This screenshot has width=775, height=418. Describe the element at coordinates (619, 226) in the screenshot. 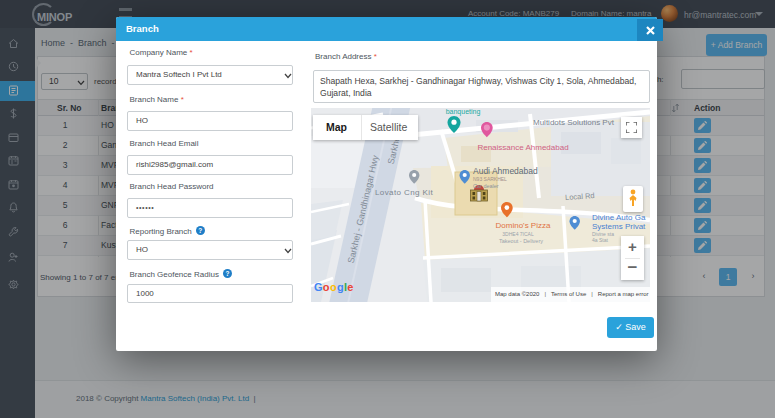

I see `svg-text: Systems Privat` at that location.